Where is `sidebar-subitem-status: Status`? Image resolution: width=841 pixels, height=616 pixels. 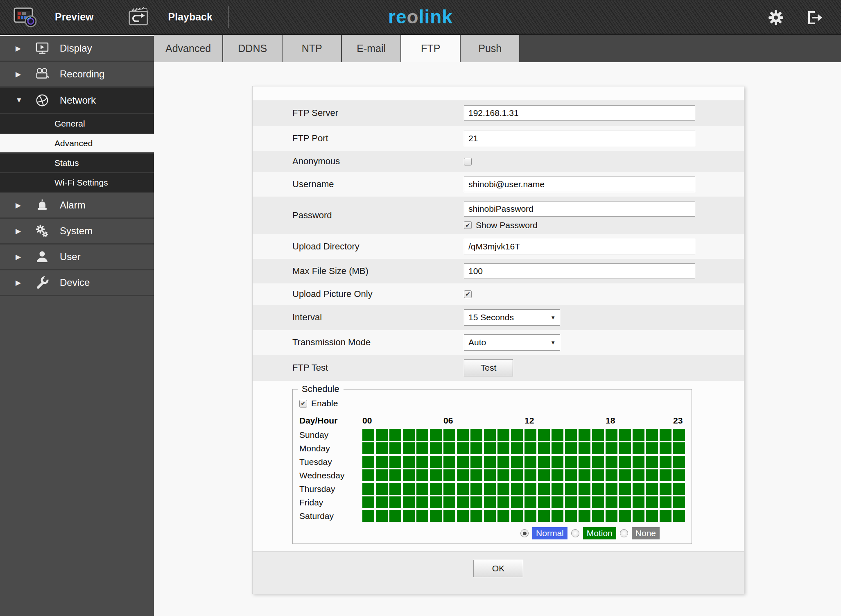
sidebar-subitem-status: Status is located at coordinates (77, 163).